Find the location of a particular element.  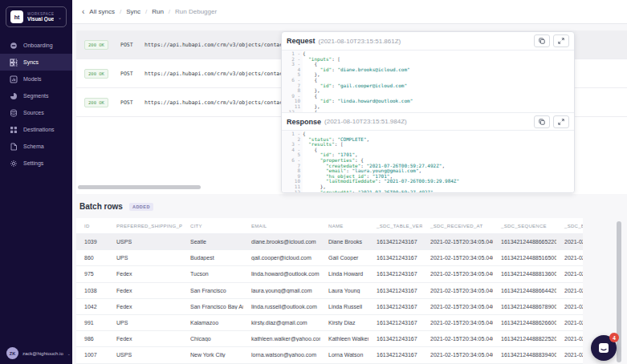

table-cell: 1613421244885165000 is located at coordinates (525, 258).